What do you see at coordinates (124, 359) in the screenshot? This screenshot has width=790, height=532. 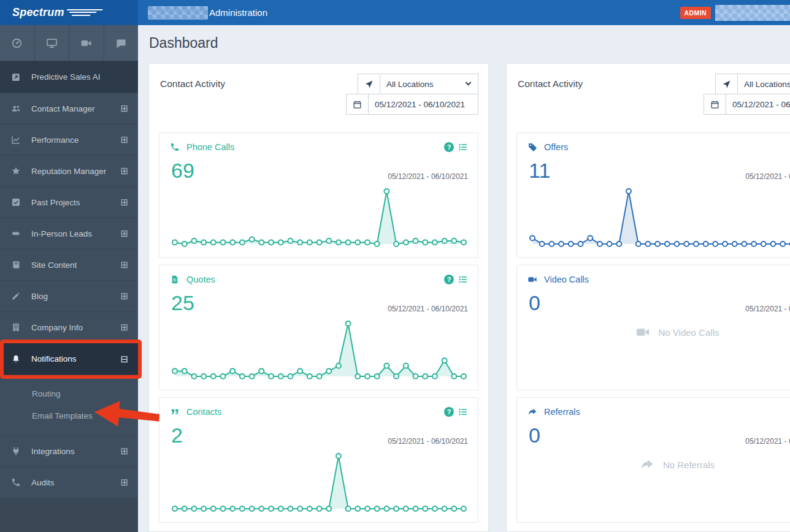 I see `collapse-icon: ⊟` at bounding box center [124, 359].